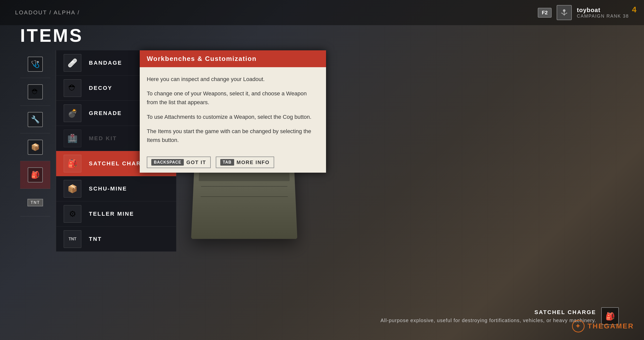 The height and width of the screenshot is (340, 644). What do you see at coordinates (233, 110) in the screenshot?
I see `tooltip-body: Here you can inspect and change your Loa…` at bounding box center [233, 110].